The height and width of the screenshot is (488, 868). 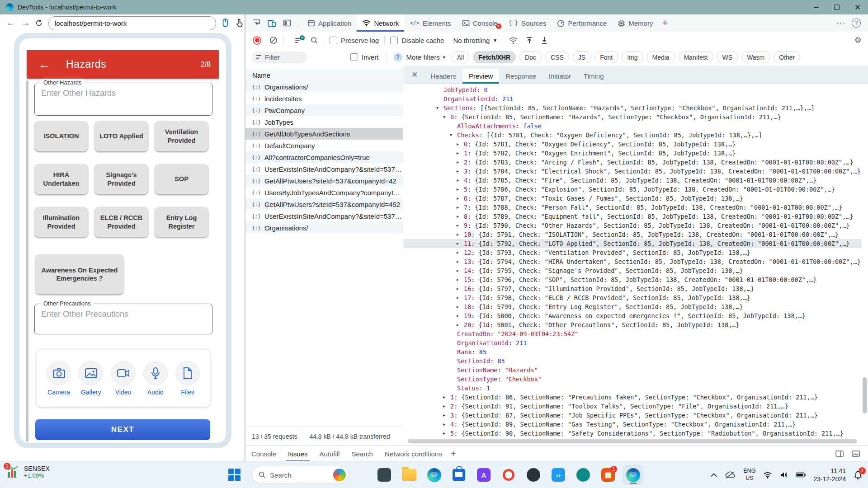 What do you see at coordinates (44, 64) in the screenshot?
I see `back-arrow-icon: ←` at bounding box center [44, 64].